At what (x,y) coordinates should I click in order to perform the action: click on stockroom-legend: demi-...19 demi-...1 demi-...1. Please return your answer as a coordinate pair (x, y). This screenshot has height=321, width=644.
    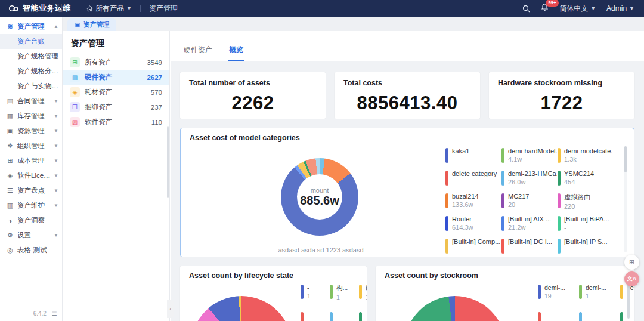
    Looking at the image, I should click on (586, 303).